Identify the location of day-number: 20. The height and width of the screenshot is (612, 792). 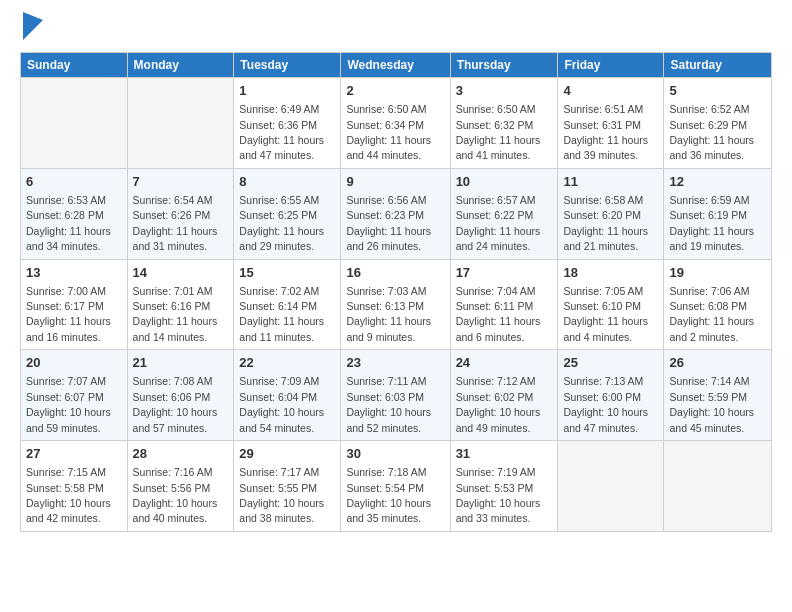
(74, 363).